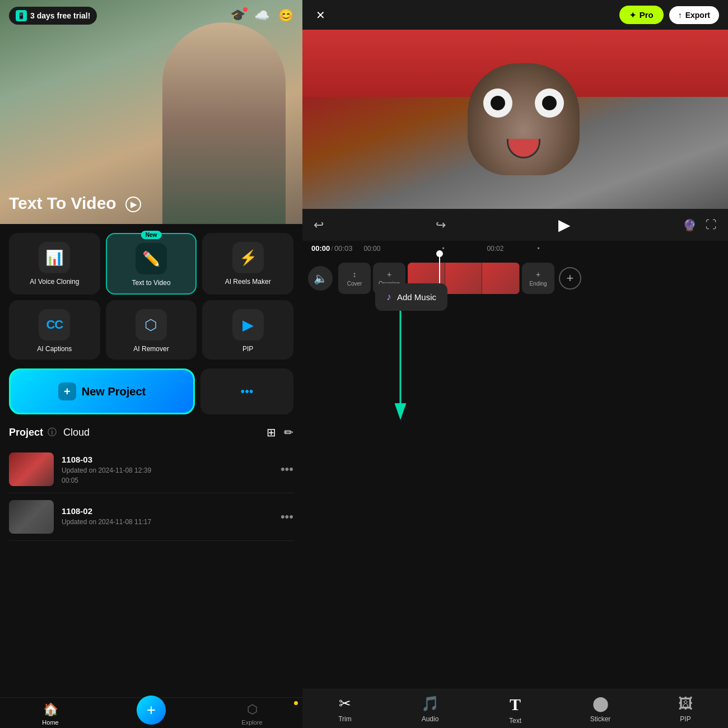  I want to click on fullscreen-icon: ⛶, so click(711, 225).